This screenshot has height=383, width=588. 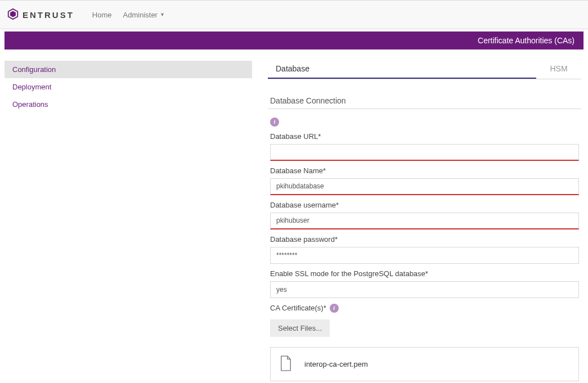 What do you see at coordinates (41, 15) in the screenshot?
I see `brand-logo: ENTRUST` at bounding box center [41, 15].